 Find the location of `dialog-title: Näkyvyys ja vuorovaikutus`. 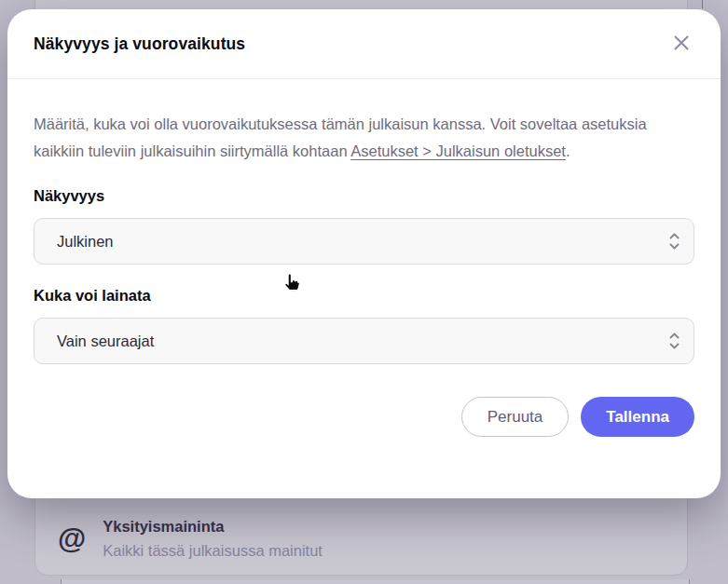

dialog-title: Näkyvyys ja vuorovaikutus is located at coordinates (140, 45).